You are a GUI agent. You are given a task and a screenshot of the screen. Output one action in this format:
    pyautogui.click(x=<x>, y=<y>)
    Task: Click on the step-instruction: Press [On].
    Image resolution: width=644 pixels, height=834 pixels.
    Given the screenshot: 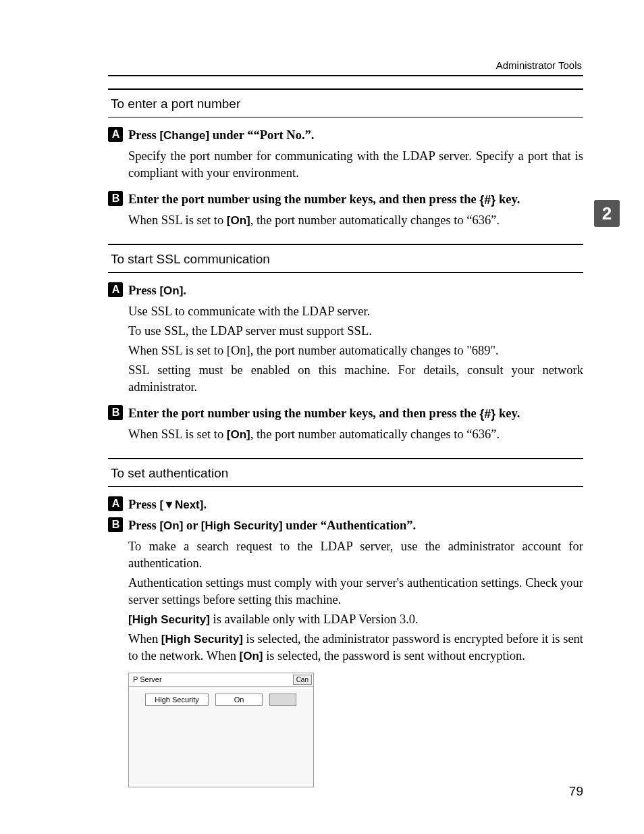 What is the action you would take?
    pyautogui.click(x=157, y=290)
    